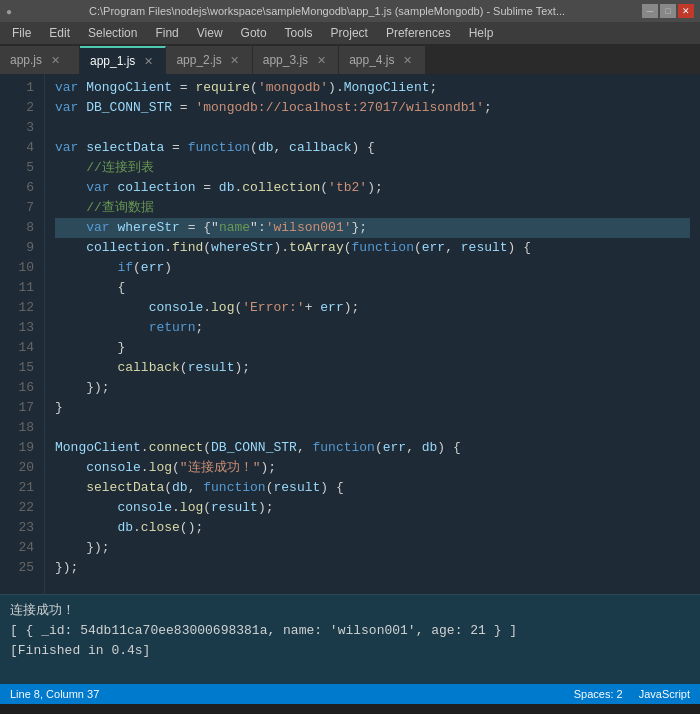  Describe the element at coordinates (372, 548) in the screenshot. I see `code-line-24: });` at that location.